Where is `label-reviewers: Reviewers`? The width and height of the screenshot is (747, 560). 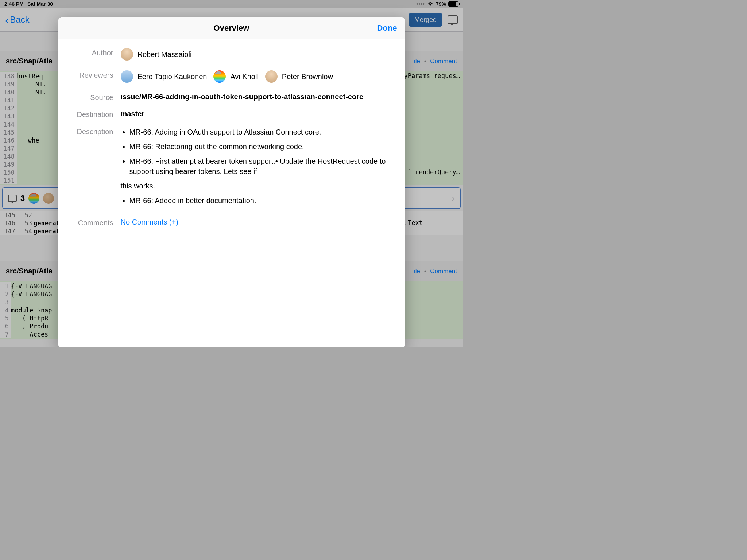 label-reviewers: Reviewers is located at coordinates (93, 75).